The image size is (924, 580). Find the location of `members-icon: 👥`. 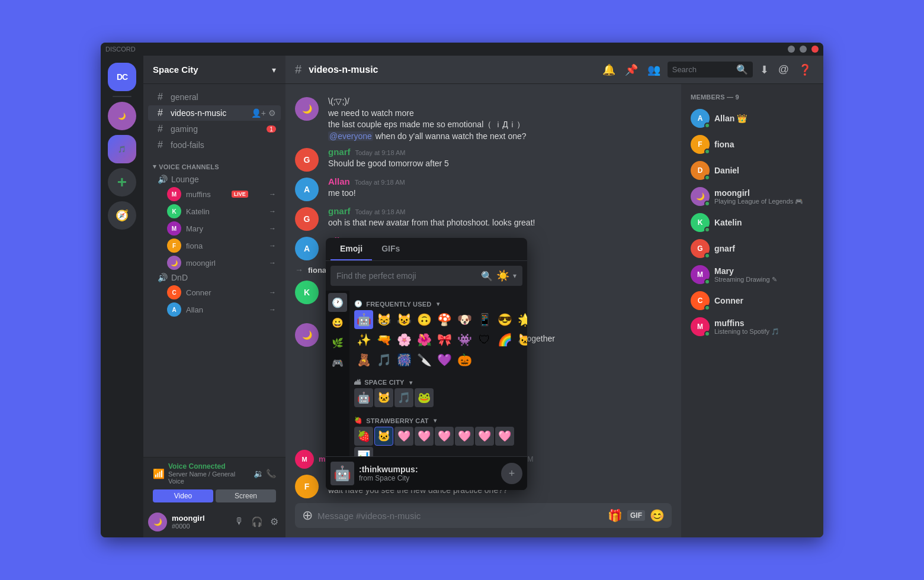

members-icon: 👥 is located at coordinates (654, 70).